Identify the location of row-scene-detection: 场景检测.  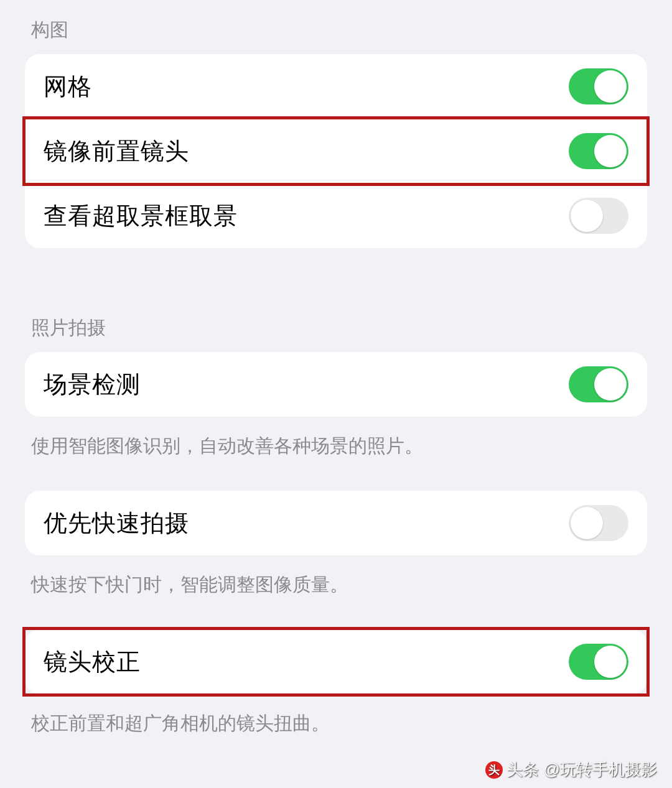
(336, 384).